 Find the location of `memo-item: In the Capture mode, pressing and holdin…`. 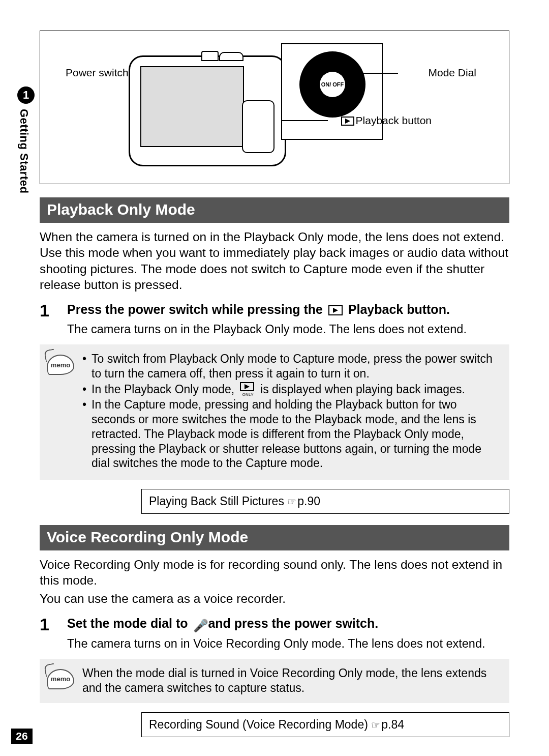

memo-item: In the Capture mode, pressing and holdin… is located at coordinates (291, 434).